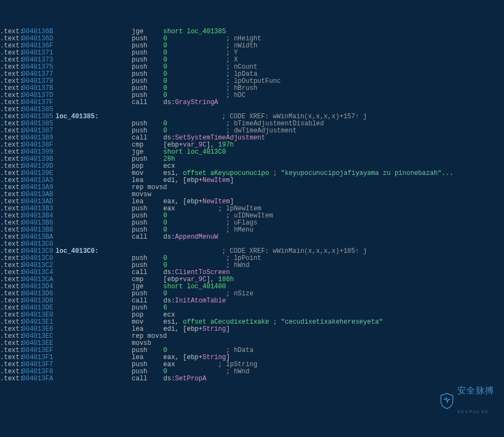  Describe the element at coordinates (252, 365) in the screenshot. I see `asm-line: .text:004013F7 pusheax ; lpString` at that location.